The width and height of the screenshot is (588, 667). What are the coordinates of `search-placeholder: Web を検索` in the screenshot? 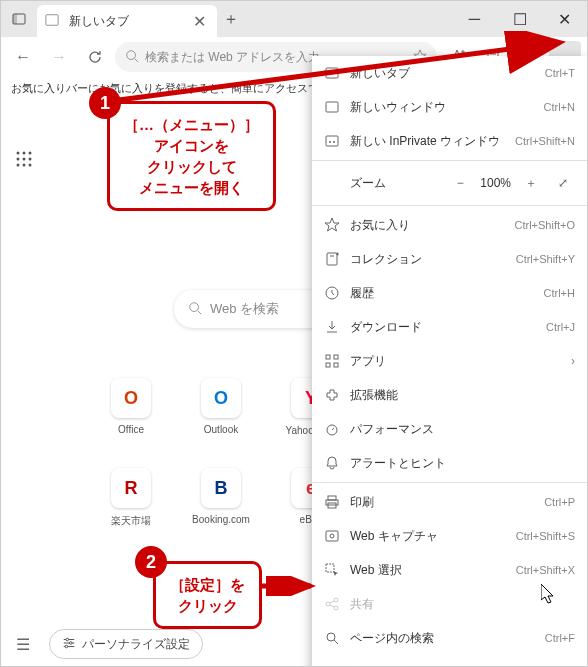 It's located at (244, 309).